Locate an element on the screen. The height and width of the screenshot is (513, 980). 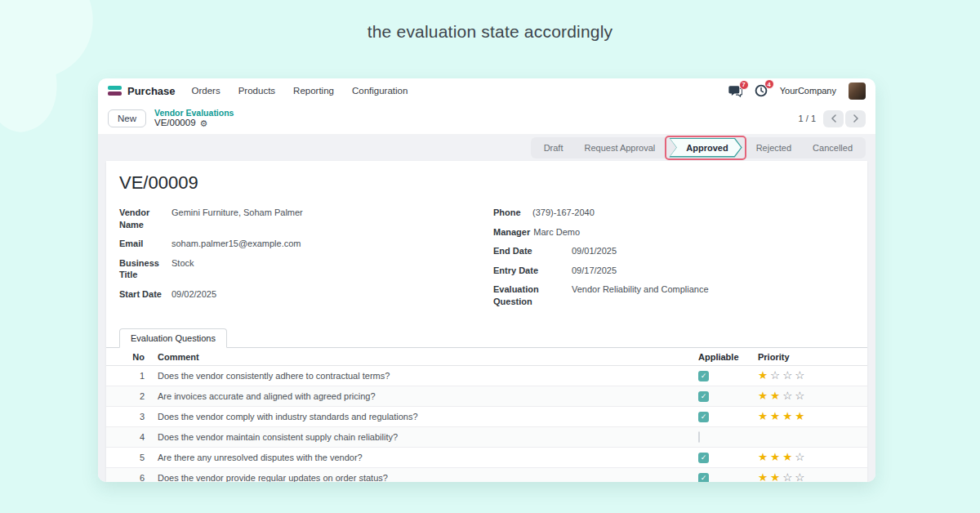
app-brand: Purchase is located at coordinates (142, 91).